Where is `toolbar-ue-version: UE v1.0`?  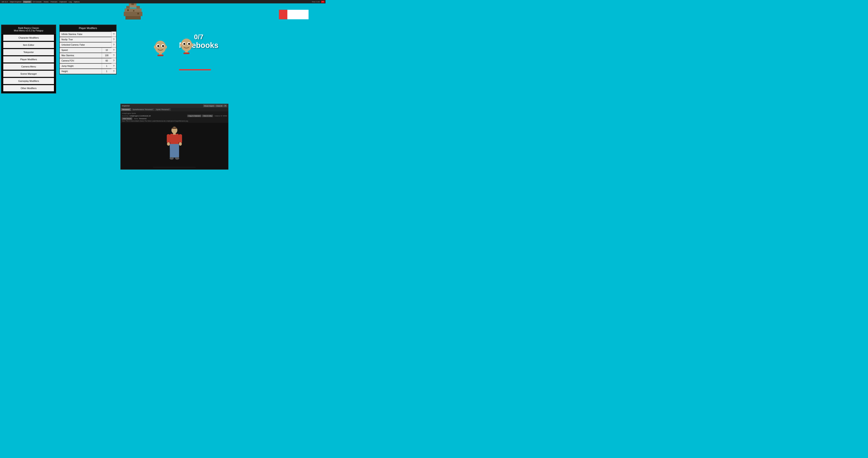
toolbar-ue-version: UE v1.0 is located at coordinates (5, 2).